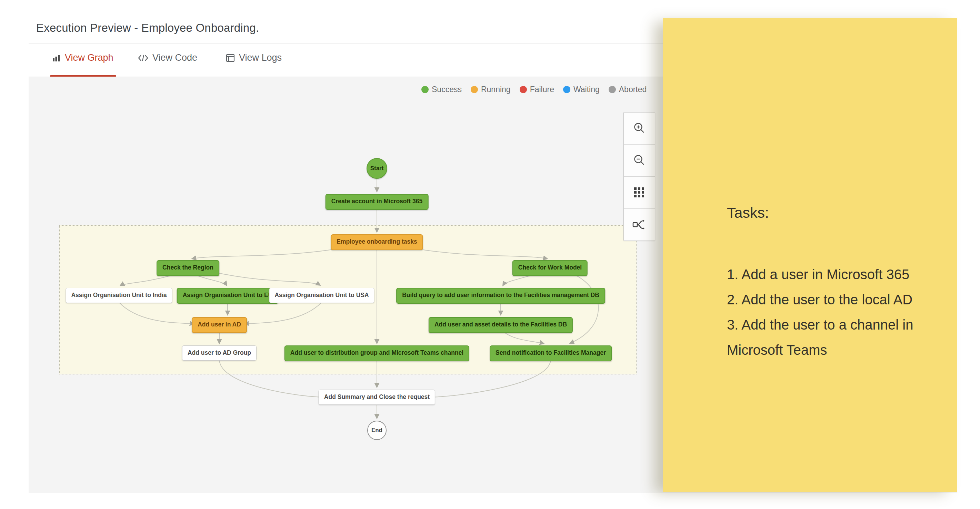 The width and height of the screenshot is (980, 509). What do you see at coordinates (377, 353) in the screenshot?
I see `flow-node-add-distribution: Add user to distribution group and Micro…` at bounding box center [377, 353].